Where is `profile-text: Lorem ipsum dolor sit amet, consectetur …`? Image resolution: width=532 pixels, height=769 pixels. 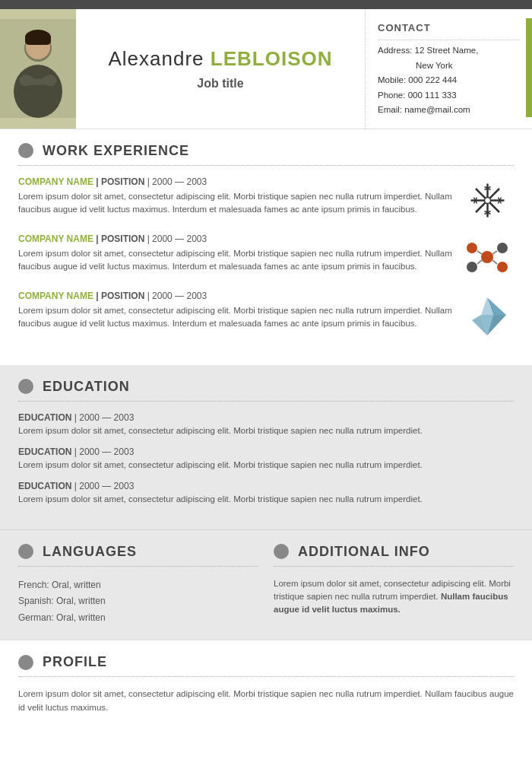
profile-text: Lorem ipsum dolor sit amet, consectetur … is located at coordinates (266, 701).